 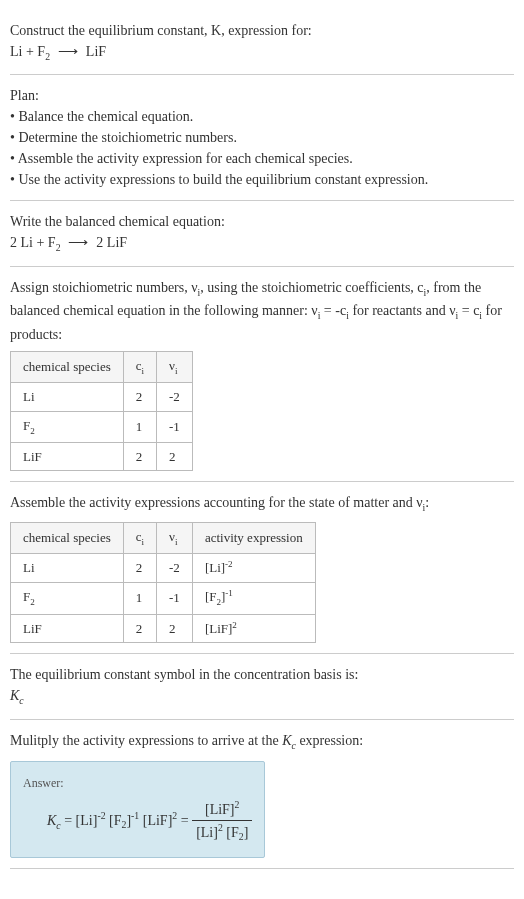 I want to click on table-row: F2 1 -1 [F2]-1, so click(x=164, y=598).